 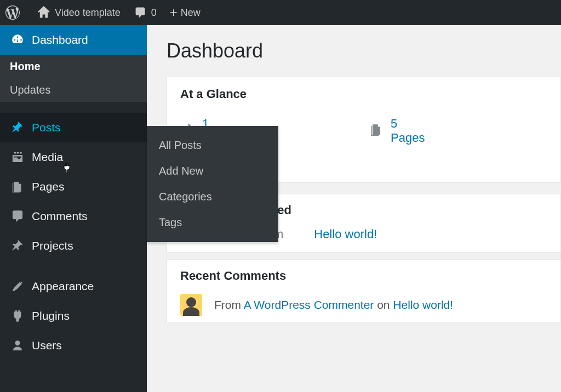 What do you see at coordinates (13, 13) in the screenshot?
I see `wordpress-icon` at bounding box center [13, 13].